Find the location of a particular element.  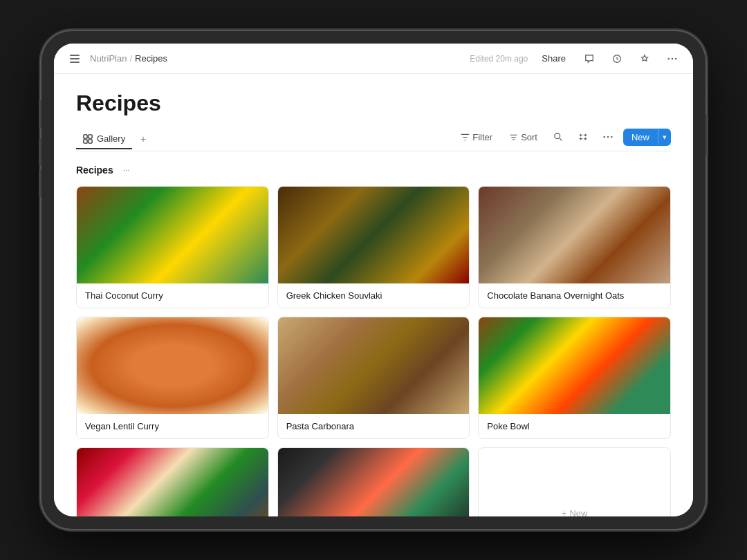

section-more-button: ··· is located at coordinates (127, 170).